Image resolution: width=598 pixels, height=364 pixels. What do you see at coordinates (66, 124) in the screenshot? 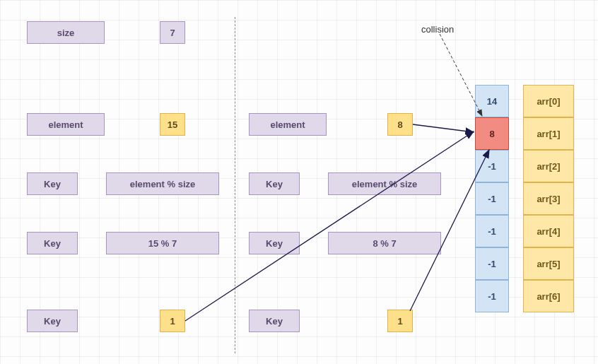
I see `left-element-label: element` at bounding box center [66, 124].